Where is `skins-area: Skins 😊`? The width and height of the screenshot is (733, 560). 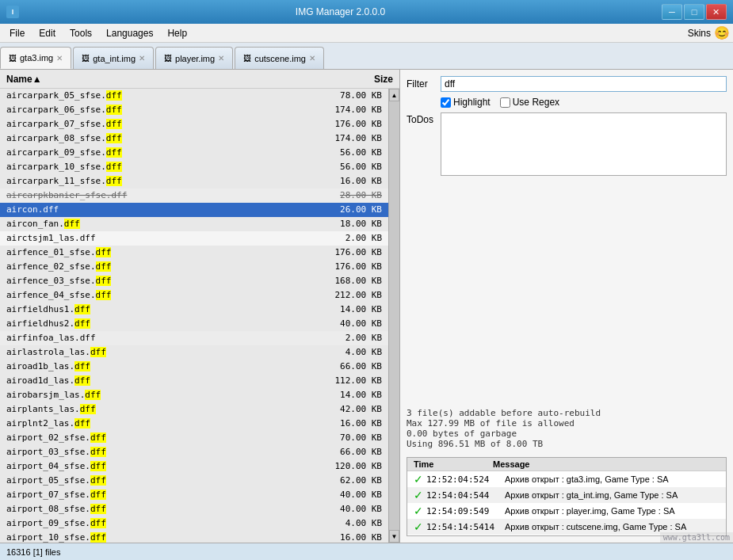 skins-area: Skins 😊 is located at coordinates (708, 33).